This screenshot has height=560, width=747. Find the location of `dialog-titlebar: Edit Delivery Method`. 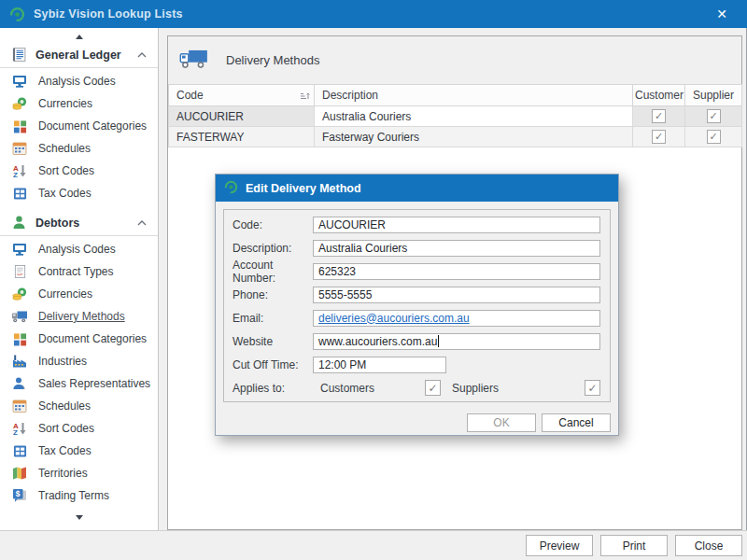

dialog-titlebar: Edit Delivery Method is located at coordinates (416, 189).